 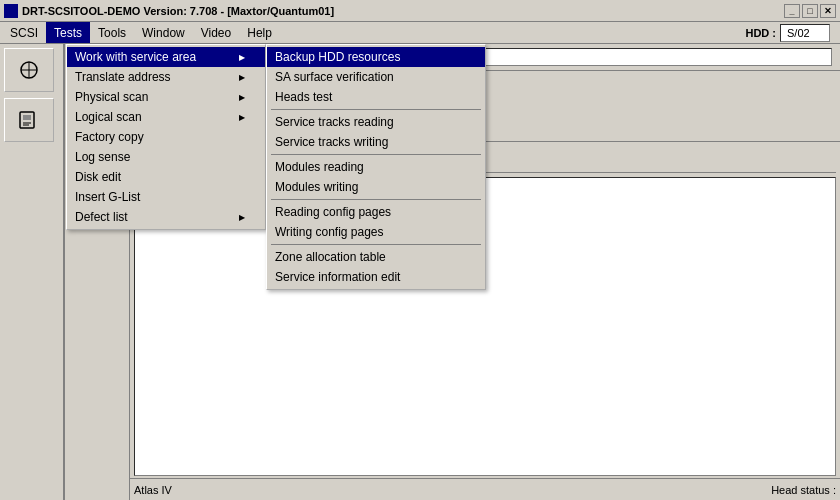 I want to click on menu-video: Video, so click(x=216, y=32).